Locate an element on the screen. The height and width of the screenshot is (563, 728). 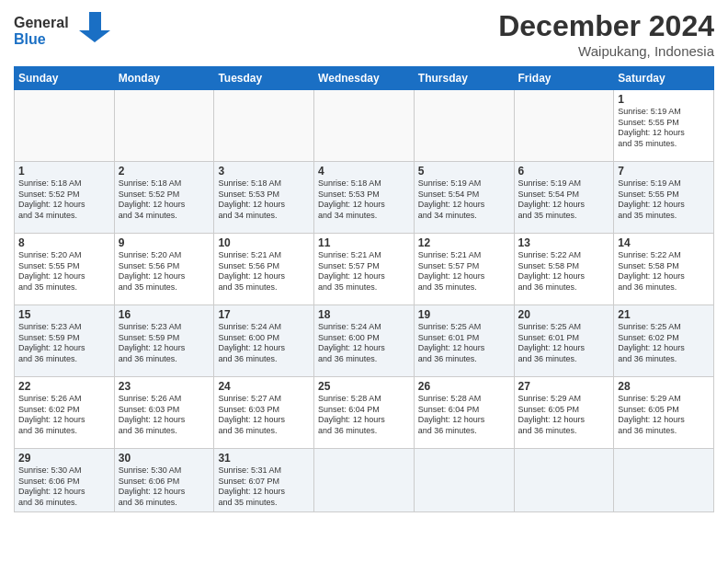
day-number: 16 is located at coordinates (165, 315).